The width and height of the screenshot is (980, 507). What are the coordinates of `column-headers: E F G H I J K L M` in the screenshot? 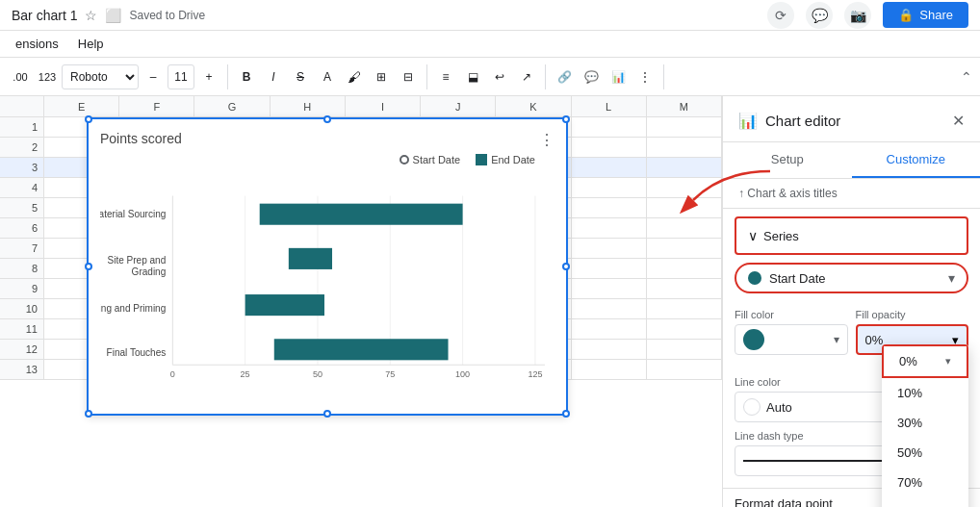 It's located at (361, 107).